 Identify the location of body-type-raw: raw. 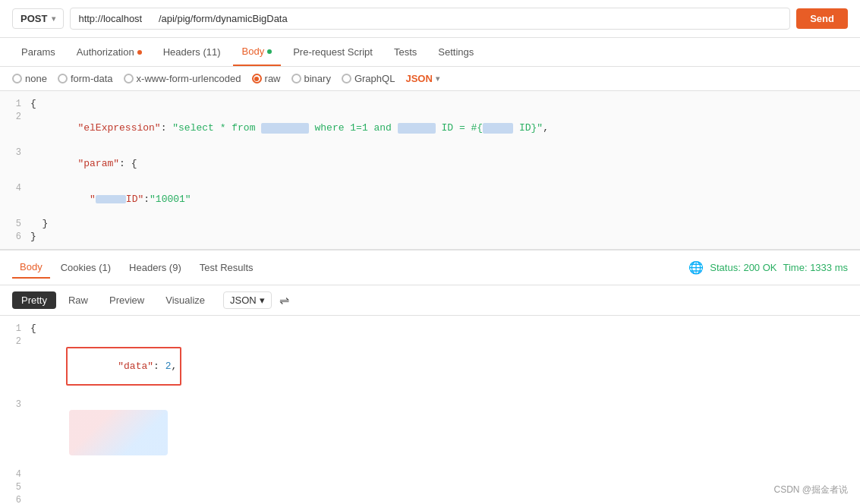
(266, 79).